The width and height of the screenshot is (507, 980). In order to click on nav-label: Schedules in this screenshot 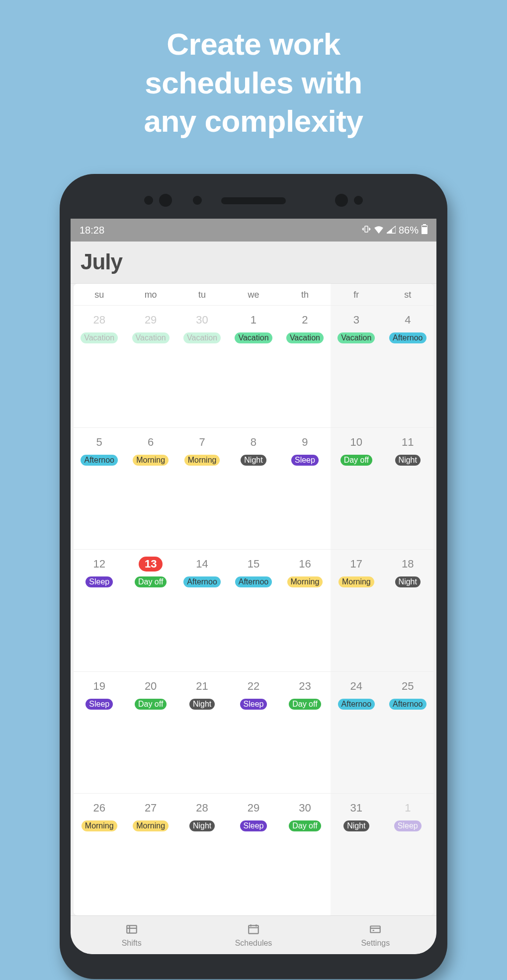, I will do `click(254, 943)`.